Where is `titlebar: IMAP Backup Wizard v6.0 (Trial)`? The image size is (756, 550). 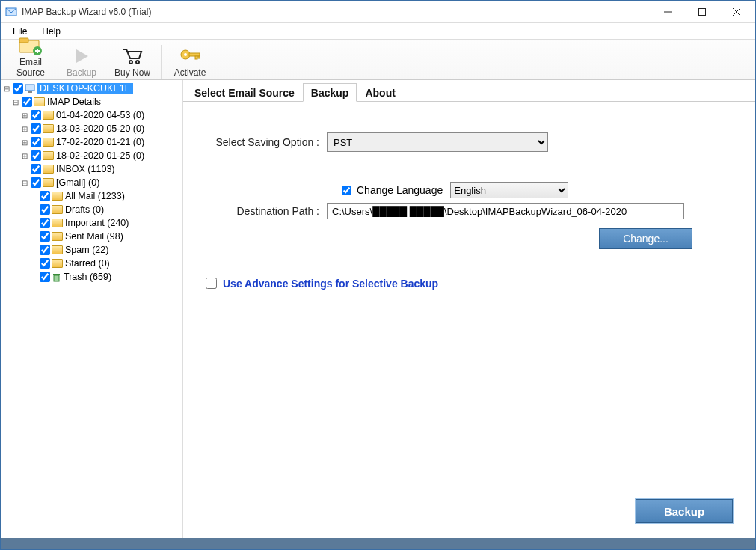
titlebar: IMAP Backup Wizard v6.0 (Trial) is located at coordinates (378, 12).